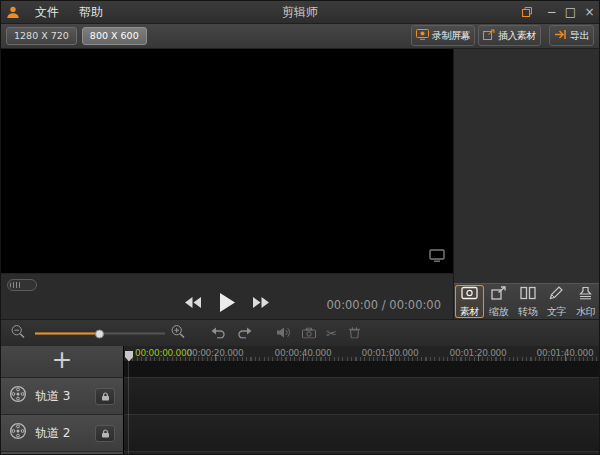 The width and height of the screenshot is (600, 455). Describe the element at coordinates (384, 305) in the screenshot. I see `time-display: 00:00:00 / 00:00:00` at that location.